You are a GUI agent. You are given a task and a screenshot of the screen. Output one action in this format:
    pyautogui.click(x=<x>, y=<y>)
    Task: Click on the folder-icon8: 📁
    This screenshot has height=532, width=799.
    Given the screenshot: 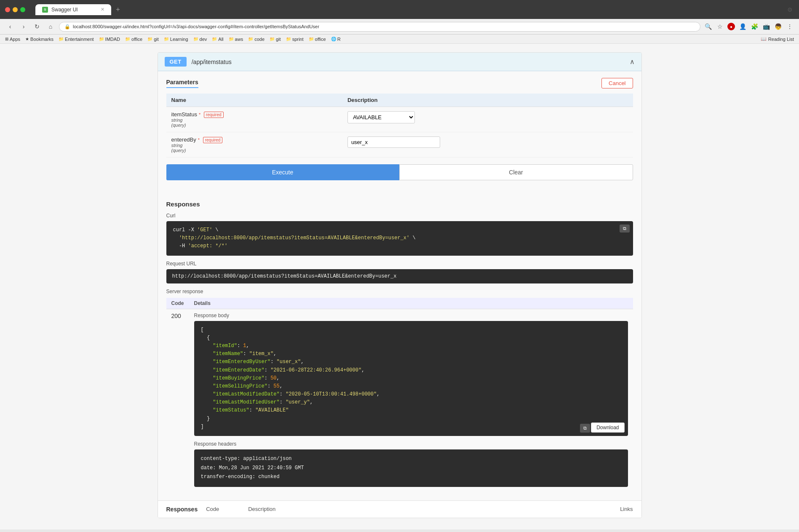 What is the action you would take?
    pyautogui.click(x=231, y=39)
    